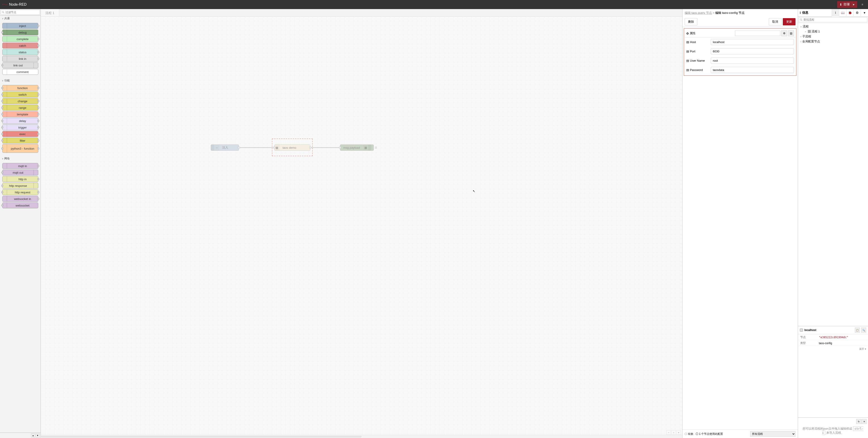 The image size is (868, 438). What do you see at coordinates (752, 42) in the screenshot?
I see `host-input` at bounding box center [752, 42].